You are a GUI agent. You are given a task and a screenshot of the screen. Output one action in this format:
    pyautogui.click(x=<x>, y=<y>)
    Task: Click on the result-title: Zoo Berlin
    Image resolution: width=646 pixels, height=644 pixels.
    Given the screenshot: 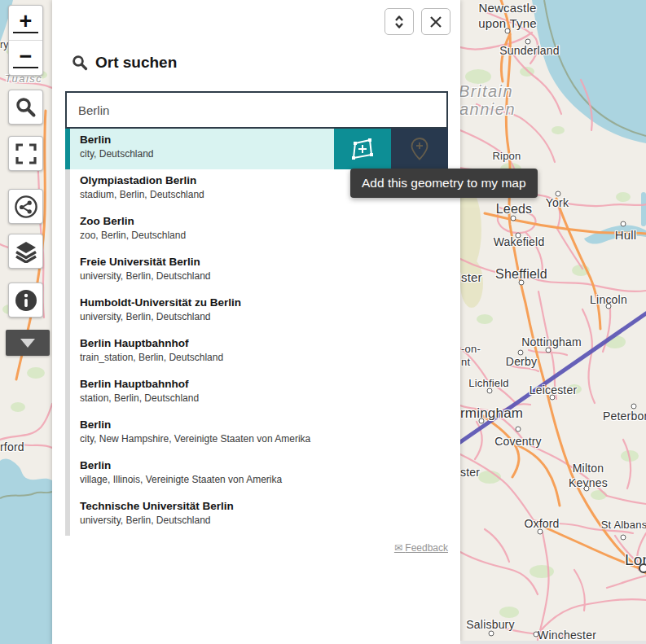 What is the action you would take?
    pyautogui.click(x=264, y=221)
    